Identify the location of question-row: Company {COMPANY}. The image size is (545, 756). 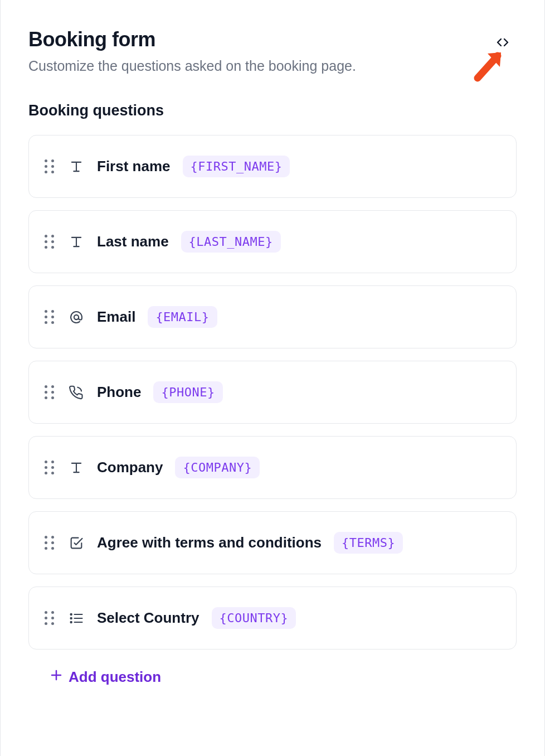
(272, 467).